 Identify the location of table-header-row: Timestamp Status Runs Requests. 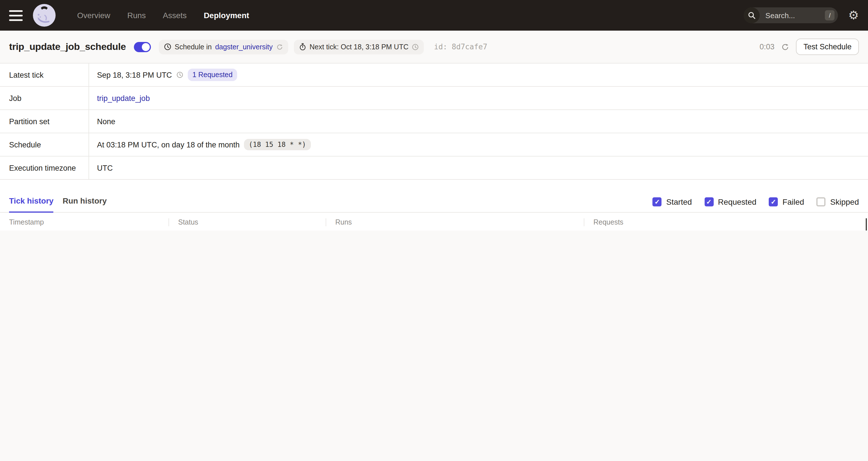
(434, 222).